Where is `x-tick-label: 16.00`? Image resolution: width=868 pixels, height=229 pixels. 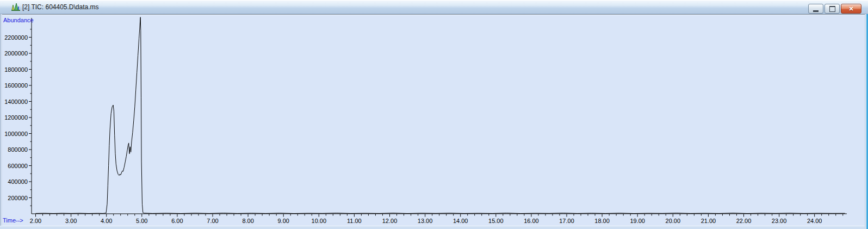 x-tick-label: 16.00 is located at coordinates (531, 221).